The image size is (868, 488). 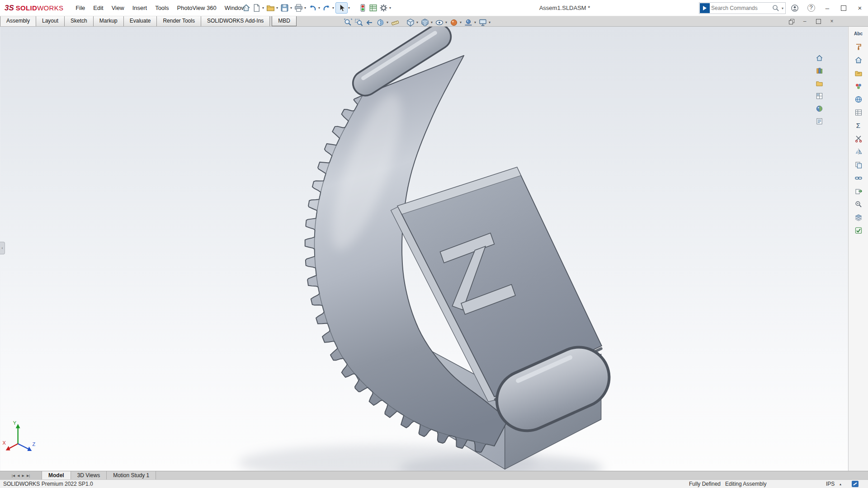 What do you see at coordinates (18, 475) in the screenshot?
I see `prev-tab-button: ◀` at bounding box center [18, 475].